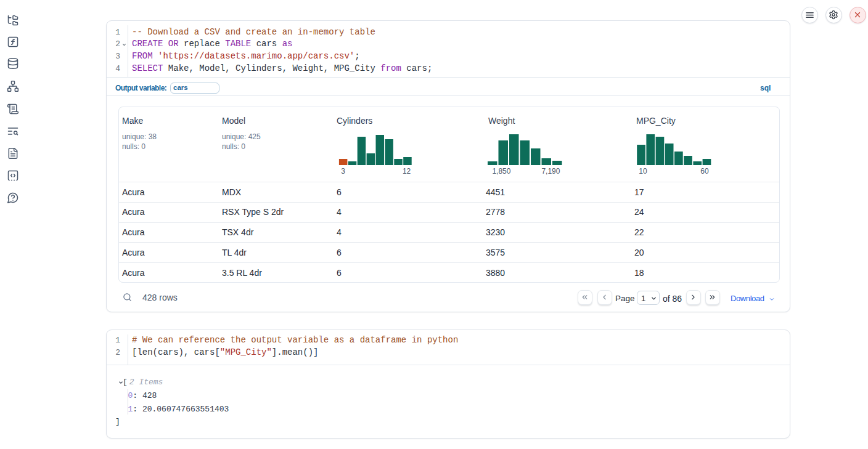 The image size is (868, 449). What do you see at coordinates (407, 171) in the screenshot?
I see `svg-text: 12` at bounding box center [407, 171].